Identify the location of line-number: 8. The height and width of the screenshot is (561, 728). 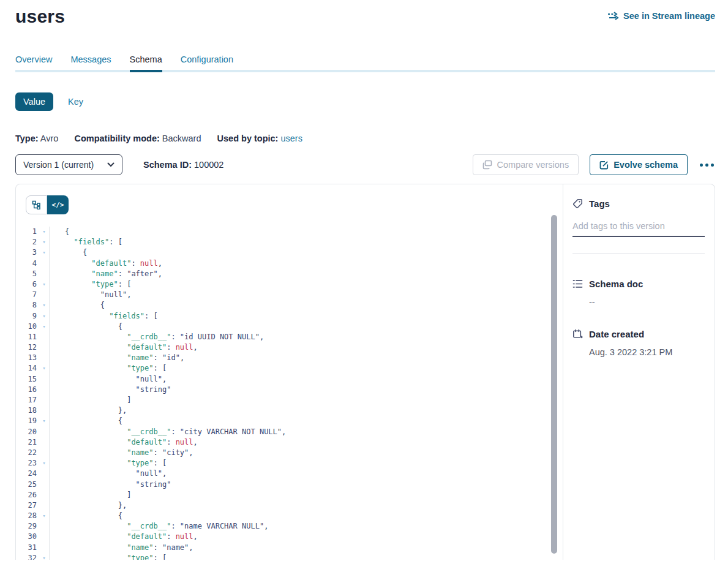
(28, 305).